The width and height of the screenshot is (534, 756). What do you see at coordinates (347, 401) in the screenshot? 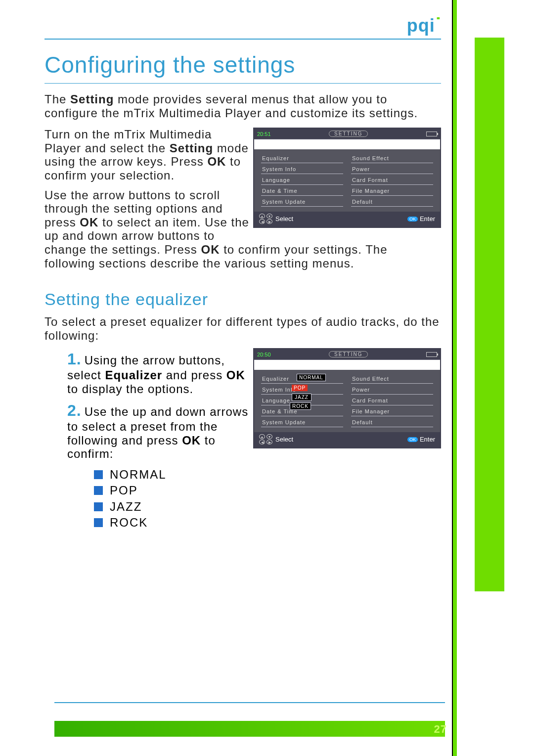
I see `device-menu-grid: Equalizer NORMAL Sound Effect System Inf…` at bounding box center [347, 401].